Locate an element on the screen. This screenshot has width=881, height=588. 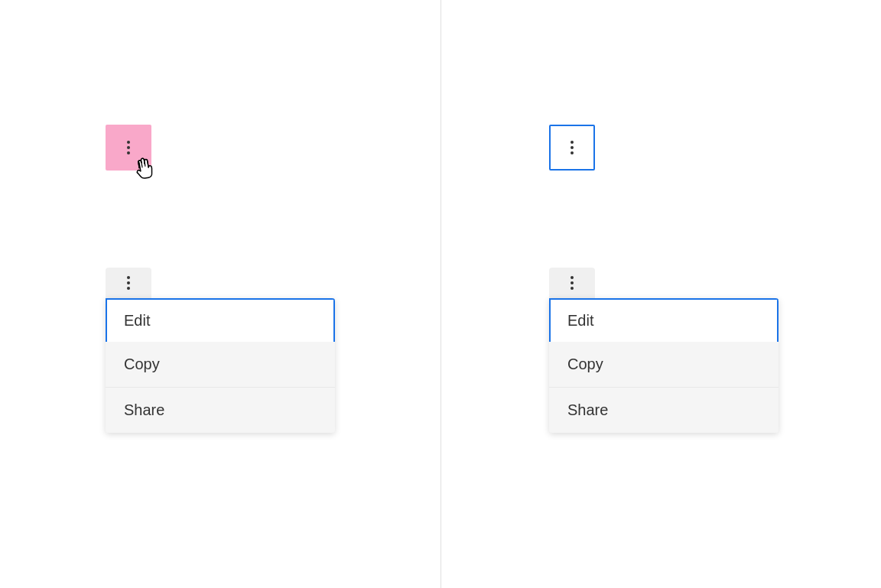
right-context-menu: Edit Copy Share is located at coordinates (664, 365).